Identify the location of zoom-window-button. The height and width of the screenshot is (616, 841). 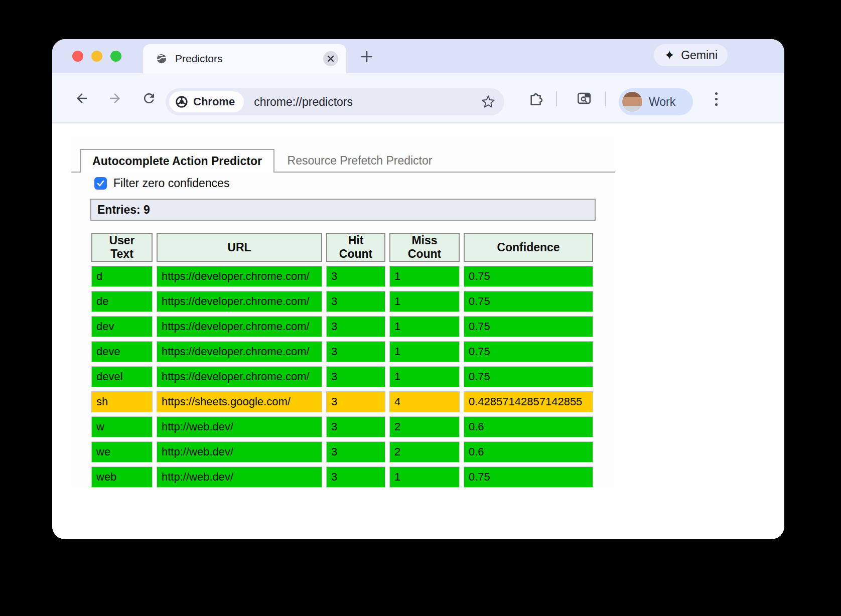
(116, 56).